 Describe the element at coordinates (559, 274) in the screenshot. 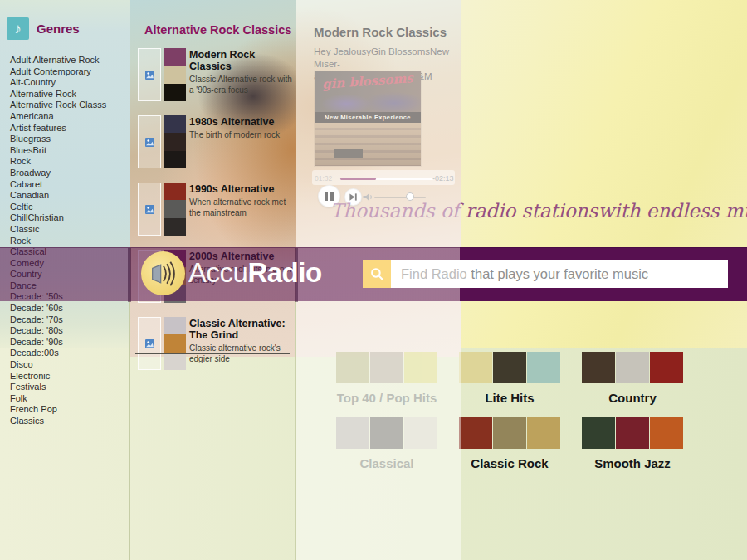

I see `search-input: Find Radio that plays your favorite musi…` at that location.